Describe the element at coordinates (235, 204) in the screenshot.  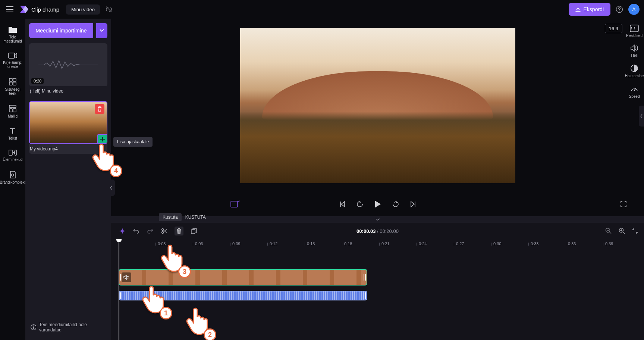
I see `ai-suggestions-button` at that location.